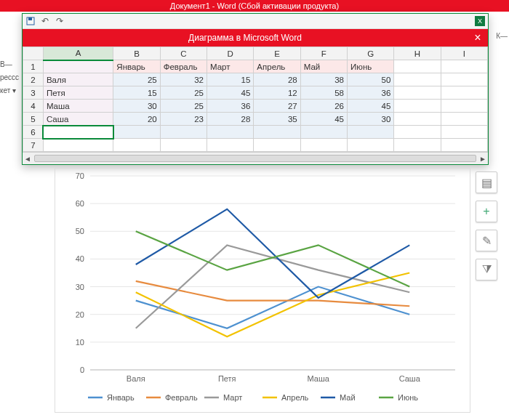  What do you see at coordinates (277, 106) in the screenshot?
I see `cell: 27` at bounding box center [277, 106].